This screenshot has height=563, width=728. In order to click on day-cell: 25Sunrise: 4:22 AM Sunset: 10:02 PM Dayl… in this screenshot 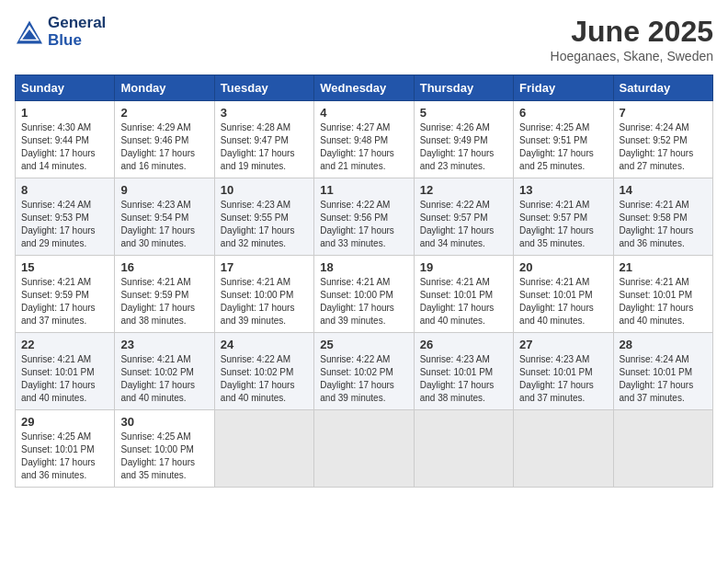, I will do `click(364, 372)`.